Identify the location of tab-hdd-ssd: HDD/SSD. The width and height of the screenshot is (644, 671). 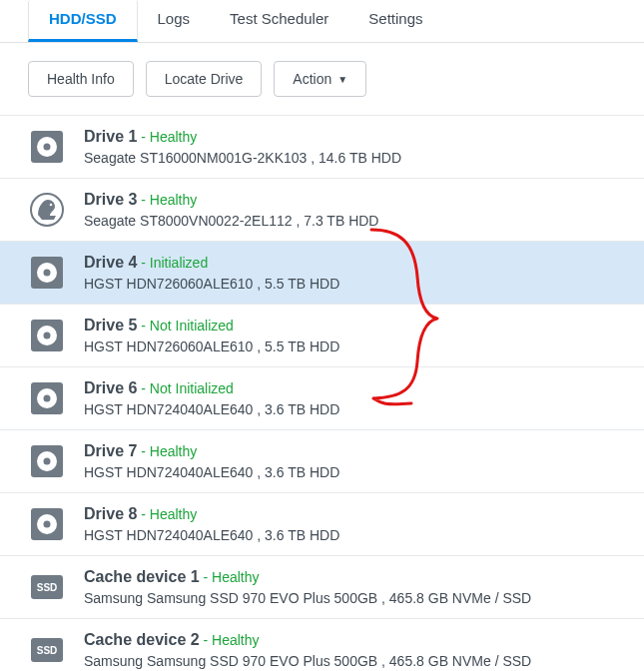
(83, 21).